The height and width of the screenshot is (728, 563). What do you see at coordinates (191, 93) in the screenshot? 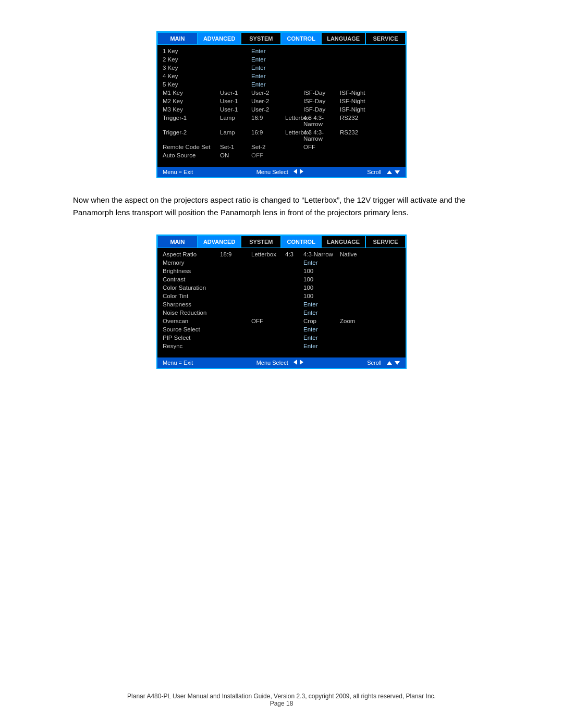
I see `row-label: M1 Key` at bounding box center [191, 93].